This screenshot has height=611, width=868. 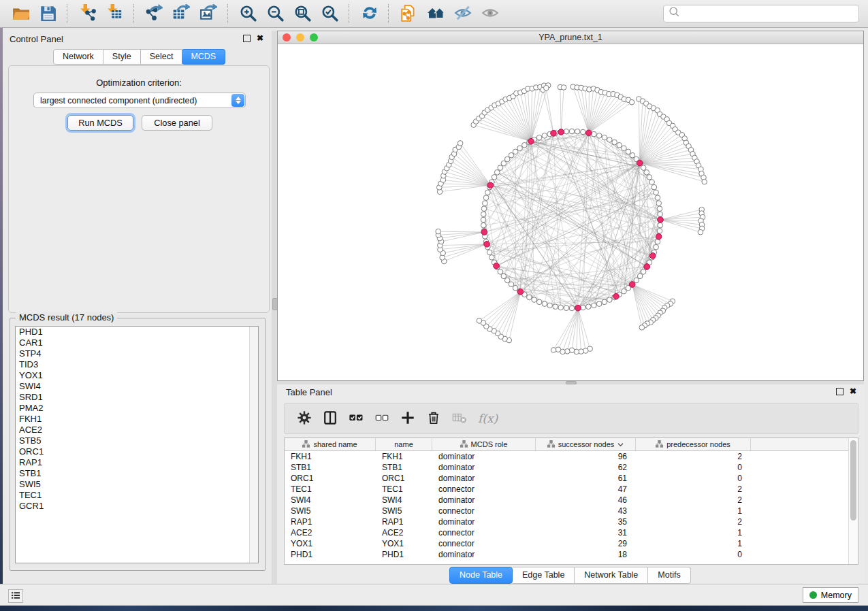 What do you see at coordinates (487, 418) in the screenshot?
I see `function-builder-button: f(x)` at bounding box center [487, 418].